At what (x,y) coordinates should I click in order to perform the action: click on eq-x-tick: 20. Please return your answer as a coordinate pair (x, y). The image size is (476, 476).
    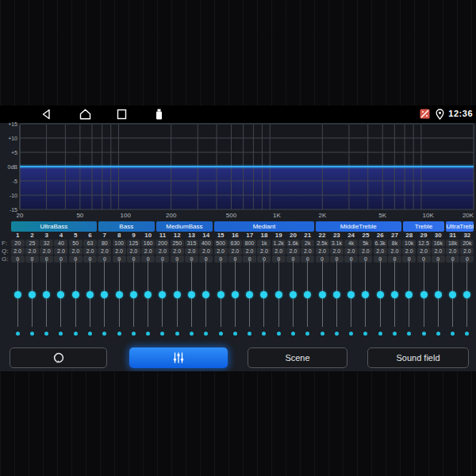
    Looking at the image, I should click on (21, 216).